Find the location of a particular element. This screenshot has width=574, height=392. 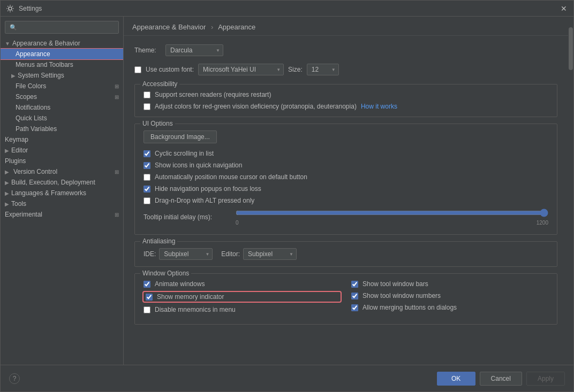

custom-font-checkbox is located at coordinates (138, 70).